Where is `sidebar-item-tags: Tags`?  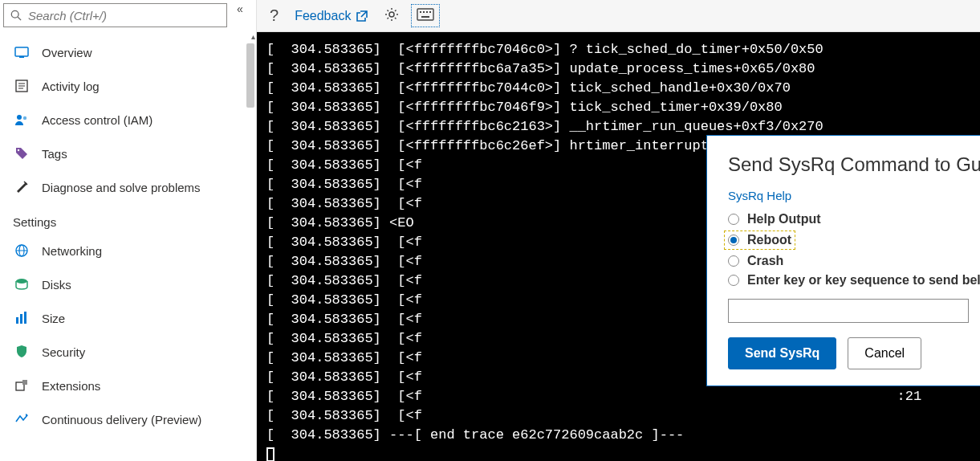 sidebar-item-tags: Tags is located at coordinates (128, 153).